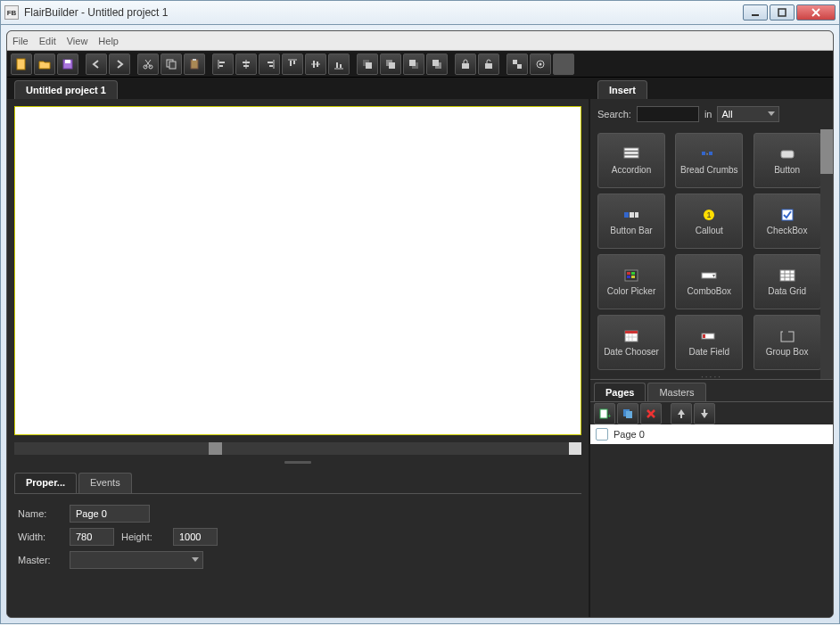  I want to click on align-top-button, so click(292, 64).